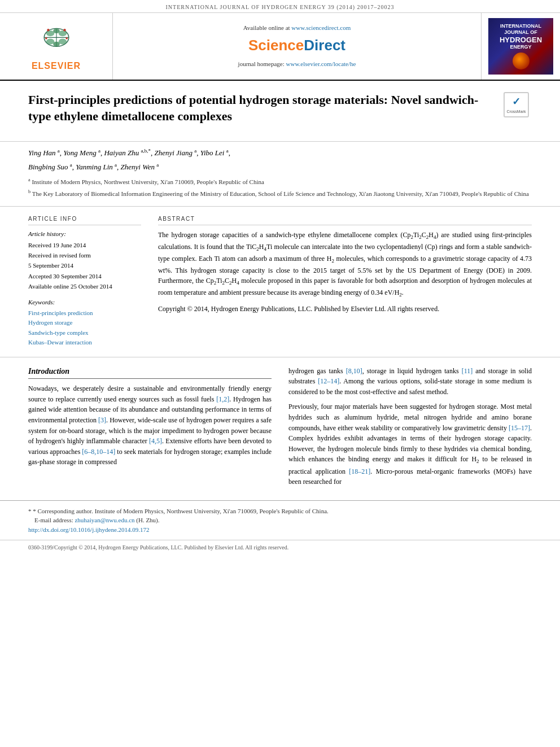 The width and height of the screenshot is (560, 747). I want to click on right-paragraph2: Previously, four major materials have be…, so click(410, 444).